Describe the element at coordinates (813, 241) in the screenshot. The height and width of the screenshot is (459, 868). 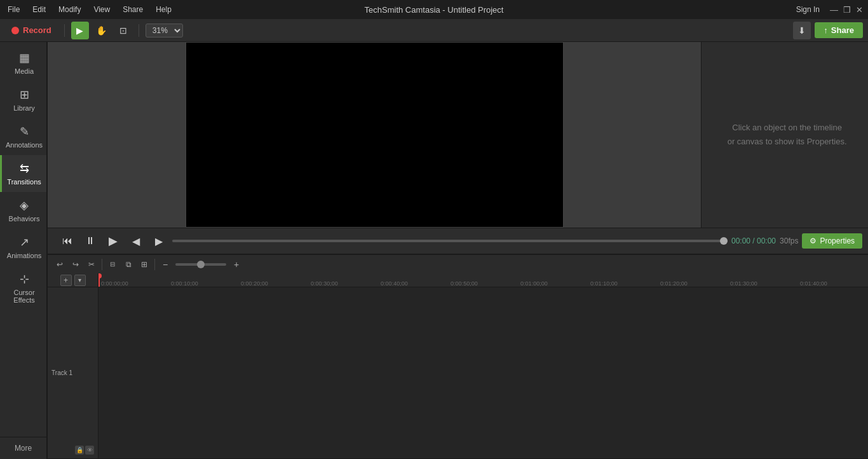
I see `gear-icon: ⚙` at that location.